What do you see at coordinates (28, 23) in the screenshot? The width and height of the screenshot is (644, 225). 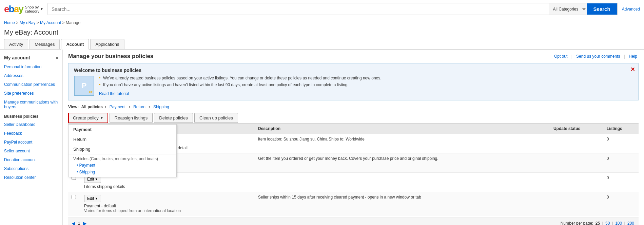 I see `breadcrumb-myebay: My eBay` at bounding box center [28, 23].